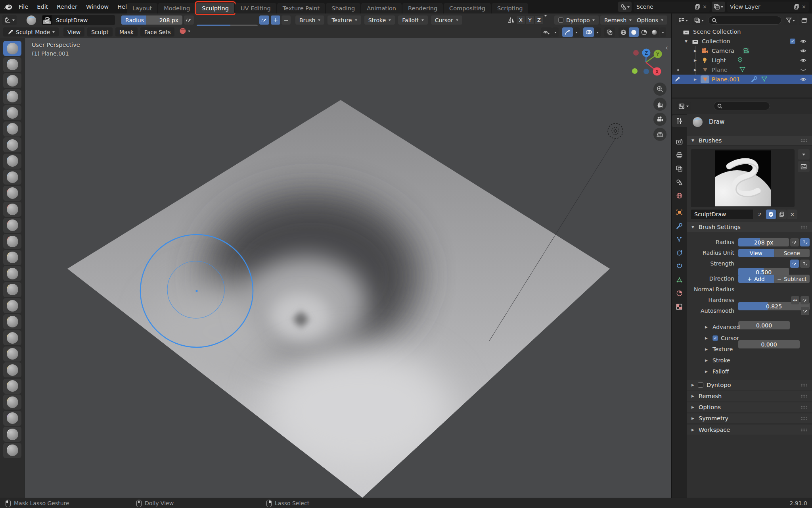  What do you see at coordinates (792, 214) in the screenshot?
I see `close-icon: ✕` at bounding box center [792, 214].